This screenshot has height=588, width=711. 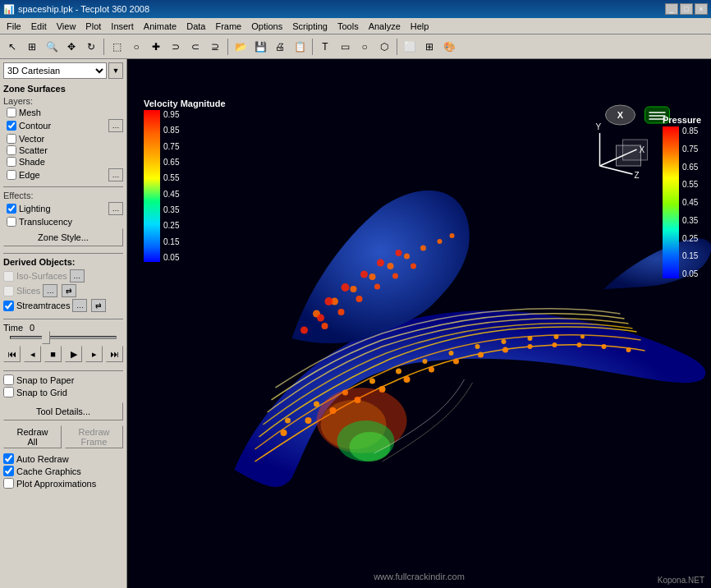 I want to click on snap-to-grid-checkbox, so click(x=8, y=393).